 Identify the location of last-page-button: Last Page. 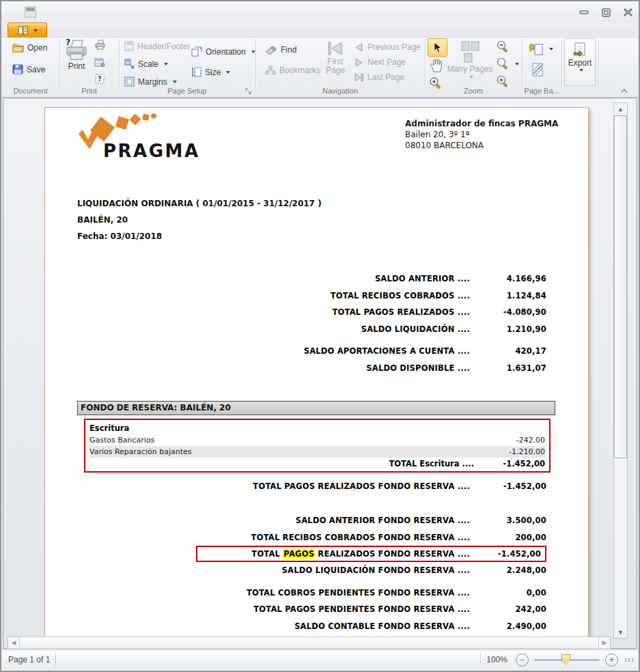
(379, 77).